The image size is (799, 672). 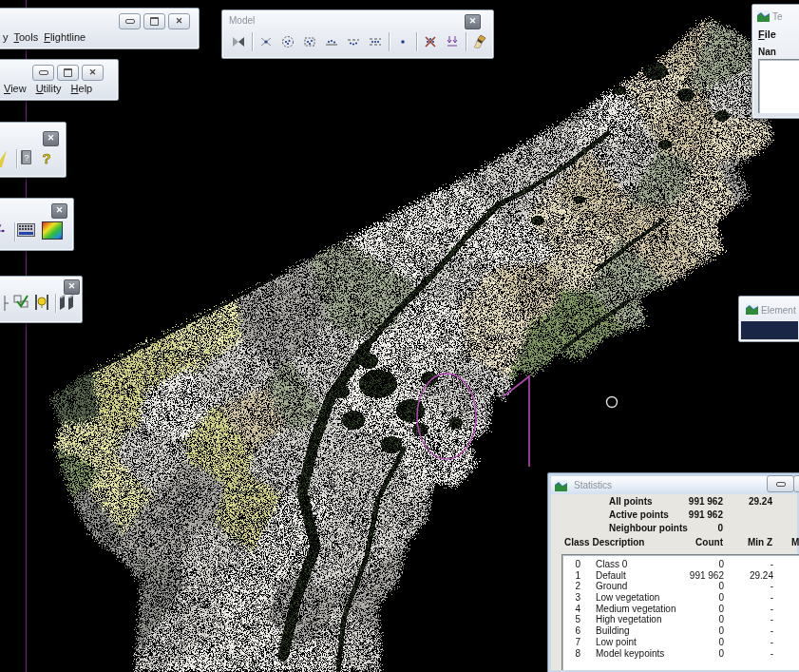 I want to click on main-toolbox-window: ✕ y Tools Flightline, so click(x=100, y=29).